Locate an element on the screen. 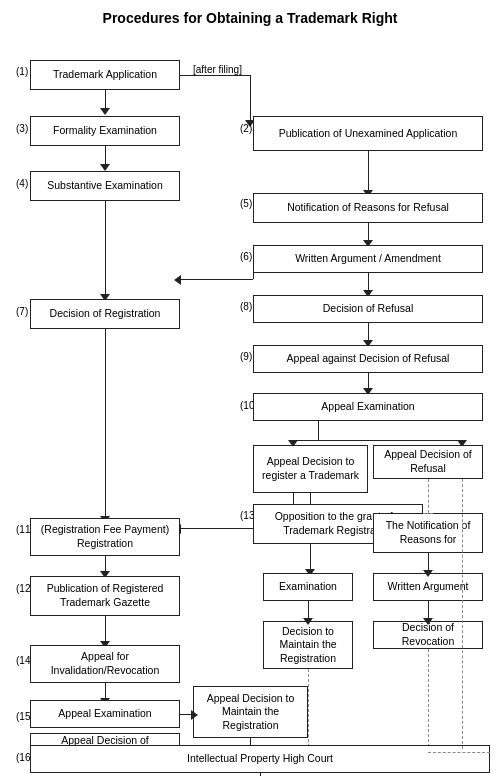  arrow-ae2-adm is located at coordinates (194, 715).